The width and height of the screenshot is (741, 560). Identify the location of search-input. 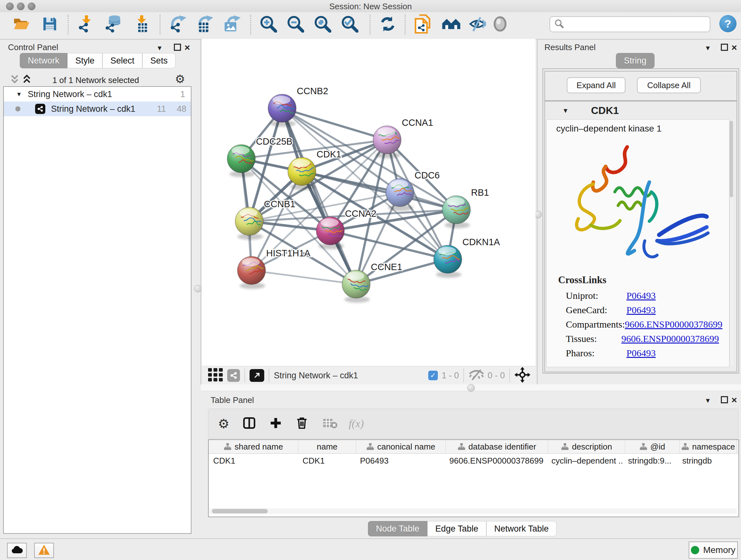
(638, 24).